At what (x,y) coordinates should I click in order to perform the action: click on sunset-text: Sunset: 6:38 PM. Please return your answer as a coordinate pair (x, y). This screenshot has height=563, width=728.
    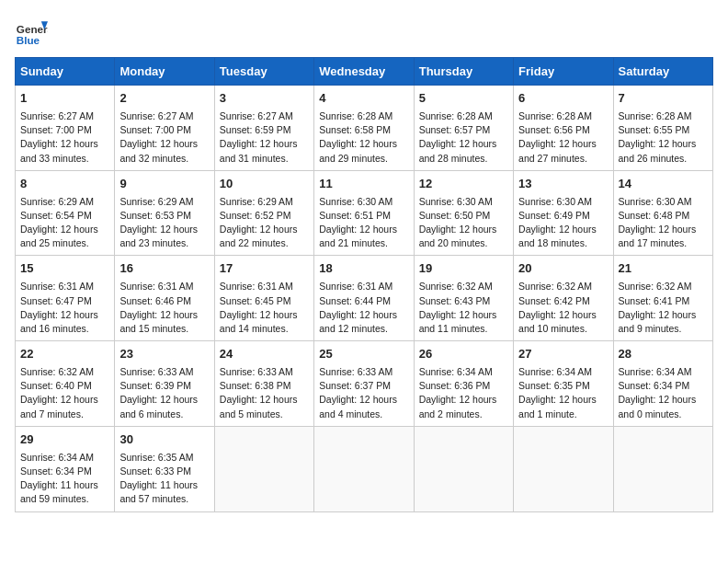
    Looking at the image, I should click on (256, 385).